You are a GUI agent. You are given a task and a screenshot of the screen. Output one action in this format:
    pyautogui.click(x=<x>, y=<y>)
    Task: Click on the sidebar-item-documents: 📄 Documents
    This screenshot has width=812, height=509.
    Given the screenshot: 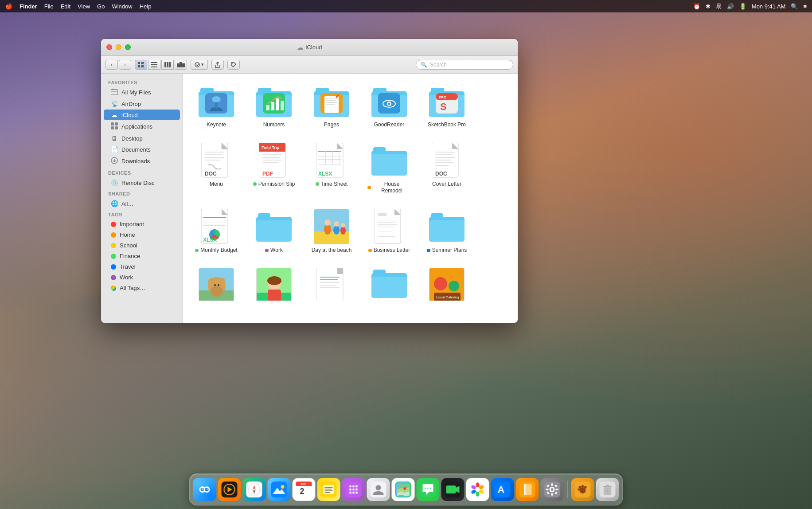 What is the action you would take?
    pyautogui.click(x=142, y=149)
    